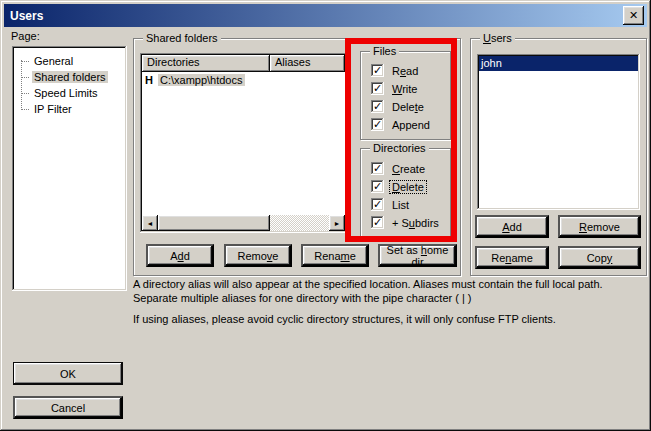  Describe the element at coordinates (244, 80) in the screenshot. I see `table-row: H C:\xampp\htdocs` at that location.